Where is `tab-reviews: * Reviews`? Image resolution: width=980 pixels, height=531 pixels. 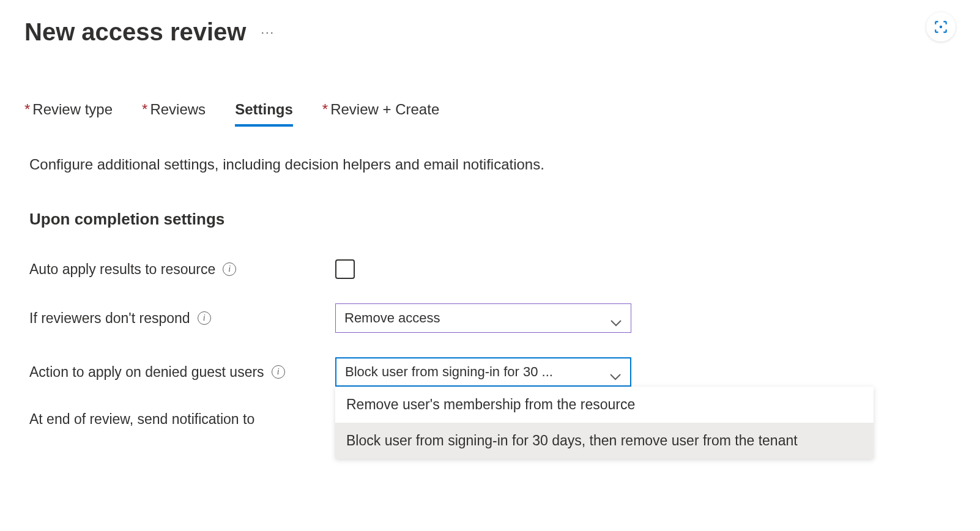
tab-reviews: * Reviews is located at coordinates (174, 114).